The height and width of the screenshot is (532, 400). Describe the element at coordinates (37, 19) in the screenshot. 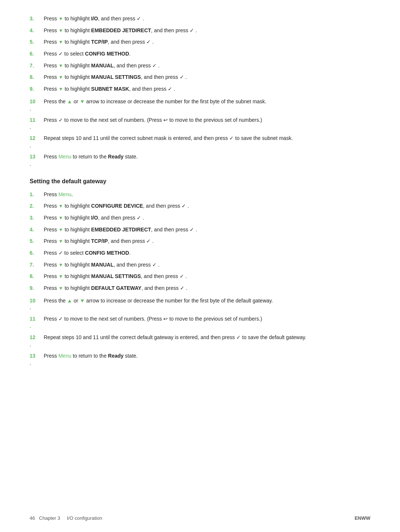

I see `step-number-3: 3.` at that location.